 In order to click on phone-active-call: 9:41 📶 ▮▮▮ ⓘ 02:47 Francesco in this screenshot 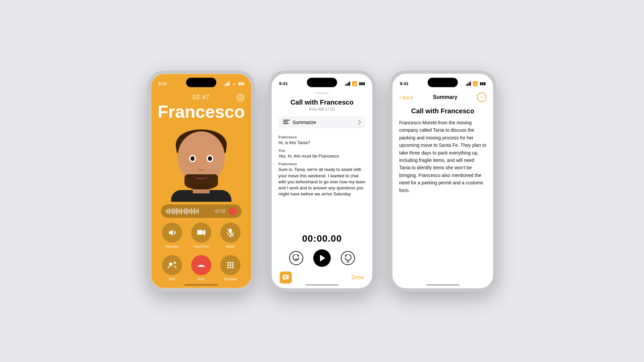, I will do `click(201, 181)`.